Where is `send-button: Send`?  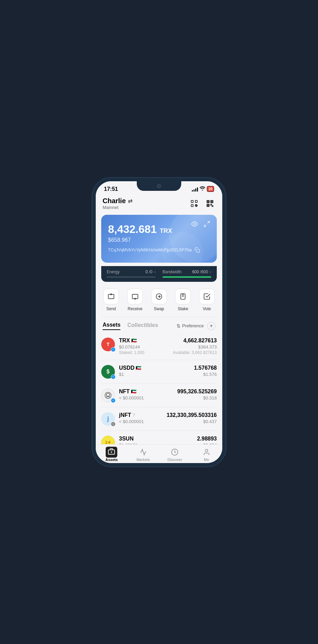 send-button: Send is located at coordinates (111, 300).